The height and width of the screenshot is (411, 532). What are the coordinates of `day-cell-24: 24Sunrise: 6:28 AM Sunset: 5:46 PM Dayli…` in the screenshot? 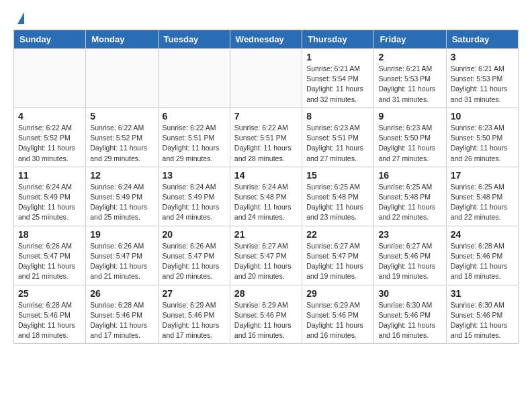 It's located at (482, 255).